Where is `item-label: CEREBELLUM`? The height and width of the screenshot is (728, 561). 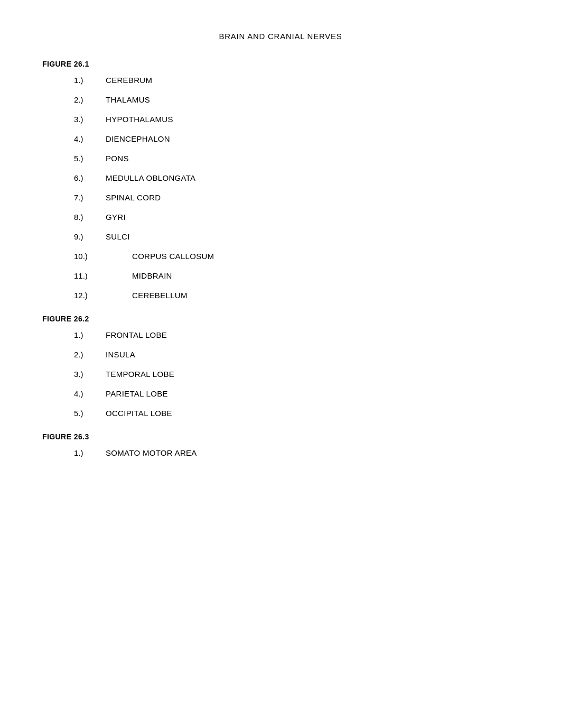 item-label: CEREBELLUM is located at coordinates (160, 295).